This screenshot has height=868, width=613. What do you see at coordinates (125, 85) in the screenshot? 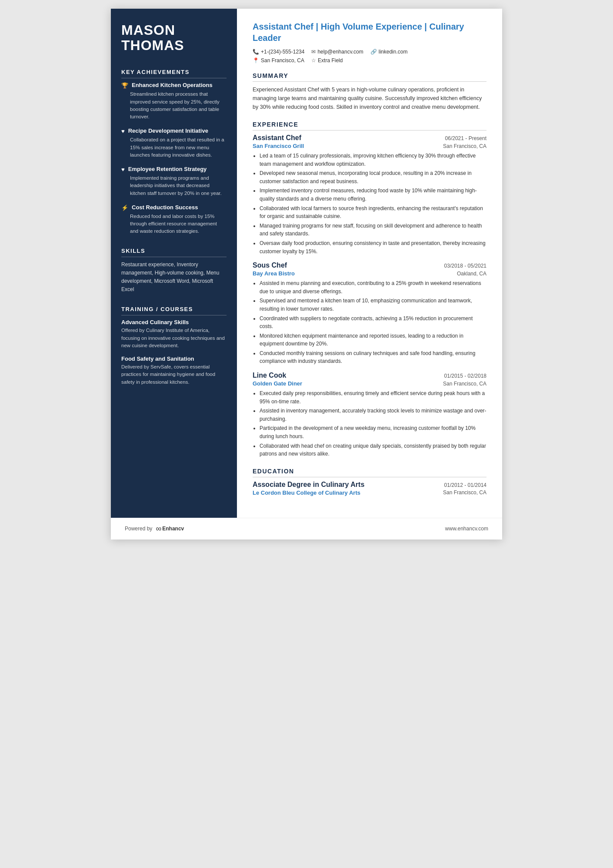
I see `trophy-icon: 🏆` at bounding box center [125, 85].